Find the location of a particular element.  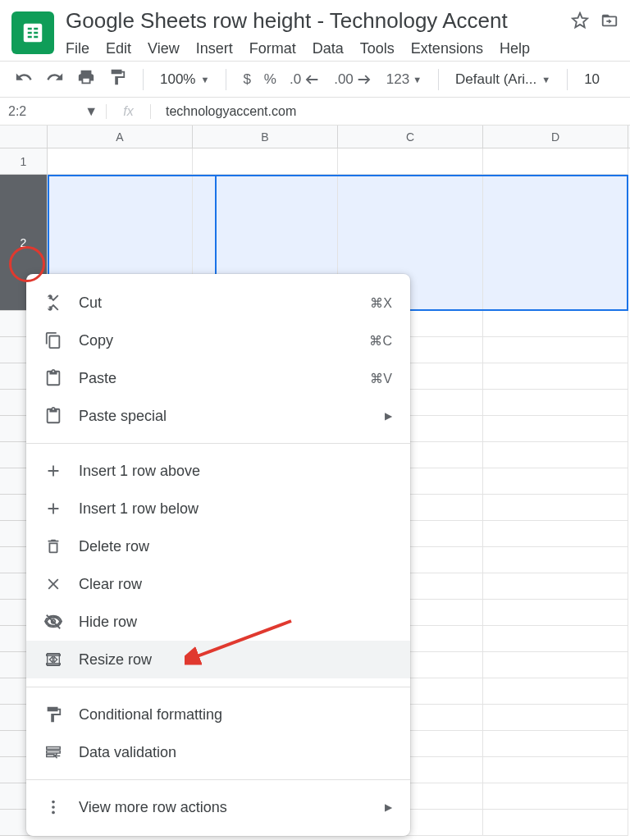

menu-tools: Tools is located at coordinates (377, 49).